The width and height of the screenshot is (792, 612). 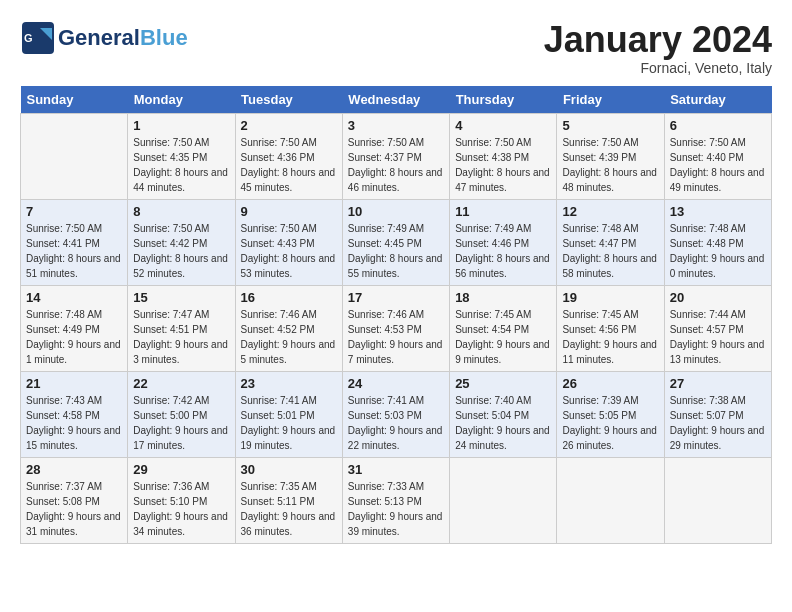 I want to click on header-tuesday: Tuesday, so click(x=288, y=100).